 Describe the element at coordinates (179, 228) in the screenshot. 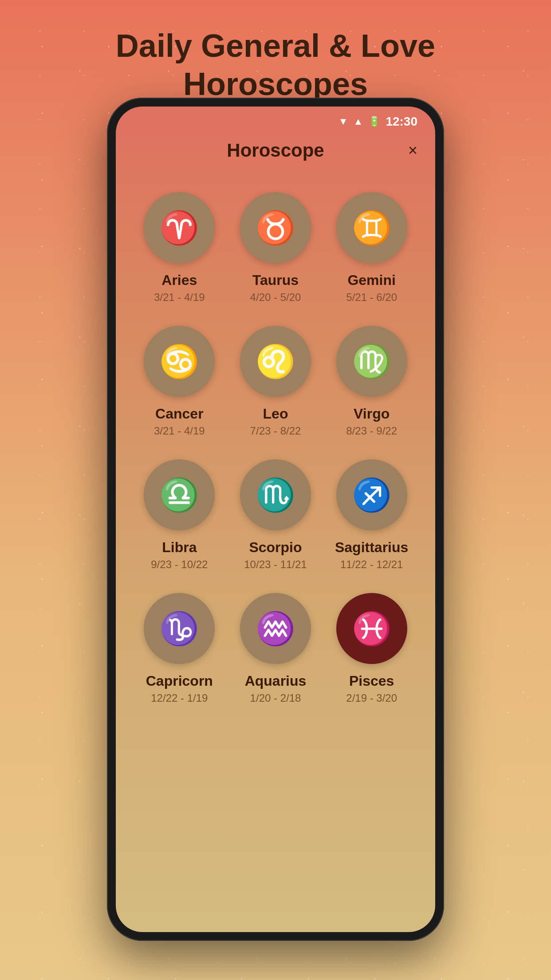

I see `zodiac-icon-aries: ♈` at that location.